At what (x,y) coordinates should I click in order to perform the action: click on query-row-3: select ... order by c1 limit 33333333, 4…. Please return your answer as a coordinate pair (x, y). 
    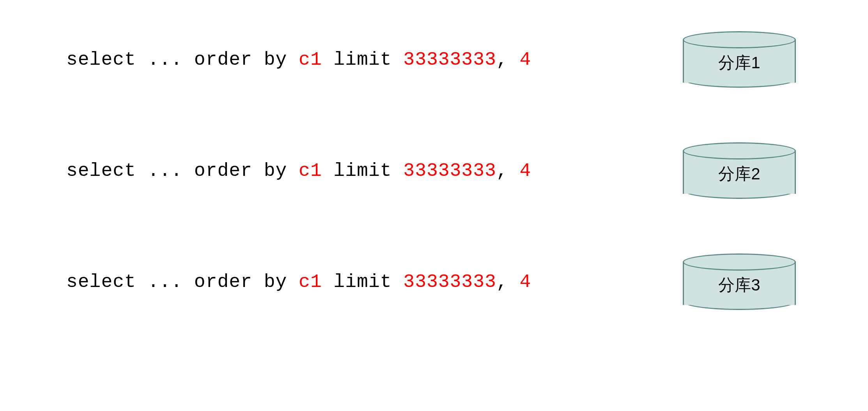
    Looking at the image, I should click on (434, 282).